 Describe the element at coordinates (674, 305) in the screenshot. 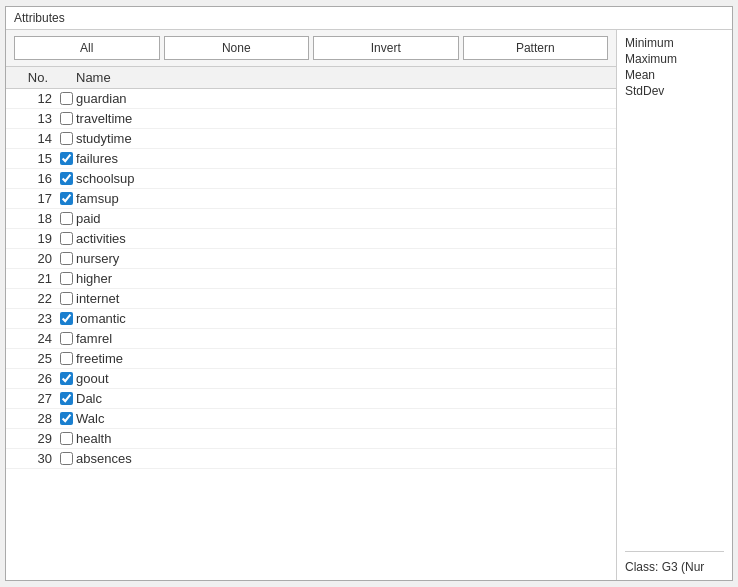

I see `right-panel: MinimumMaximumMeanStdDev Class: G3 (Nur` at that location.